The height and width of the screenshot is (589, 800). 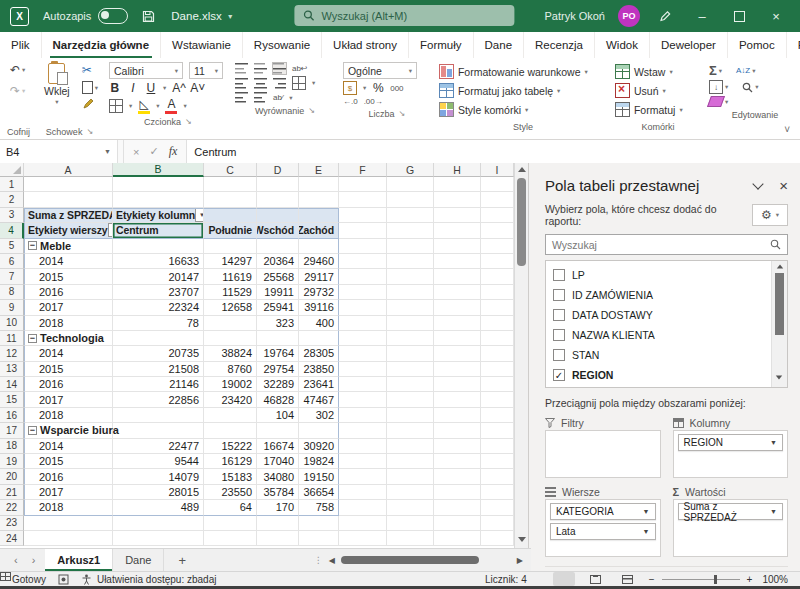 I want to click on scroll-right-icon: ▶, so click(x=520, y=560).